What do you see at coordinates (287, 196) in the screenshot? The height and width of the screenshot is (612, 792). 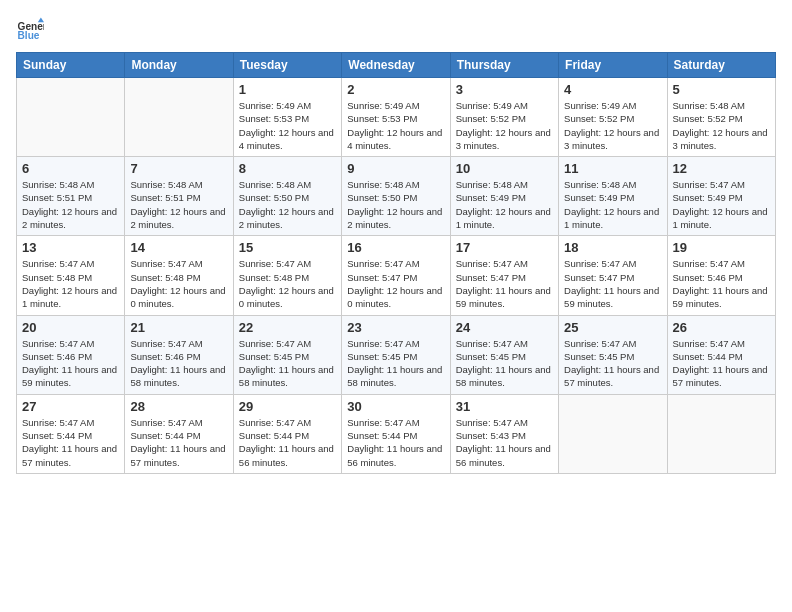 I see `day-cell: 8Sunrise: 5:48 AM Sunset: 5:50 PM Daylig…` at bounding box center [287, 196].